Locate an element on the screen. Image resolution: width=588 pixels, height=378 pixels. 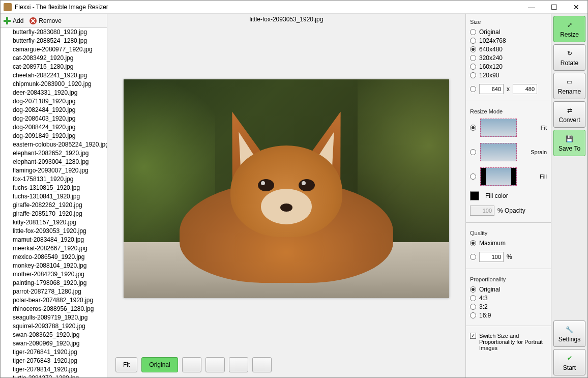
custom-height-input: 480 is located at coordinates (525, 89).